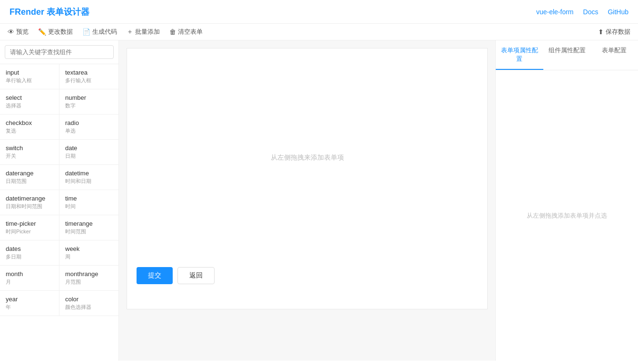 The height and width of the screenshot is (364, 638). What do you see at coordinates (143, 32) in the screenshot?
I see `batch-add-button: ＋ 批量添加` at bounding box center [143, 32].